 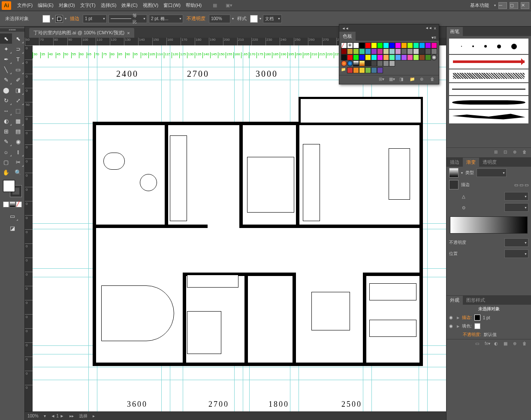 What do you see at coordinates (12, 204) in the screenshot?
I see `gradient-mode-icon` at bounding box center [12, 204].